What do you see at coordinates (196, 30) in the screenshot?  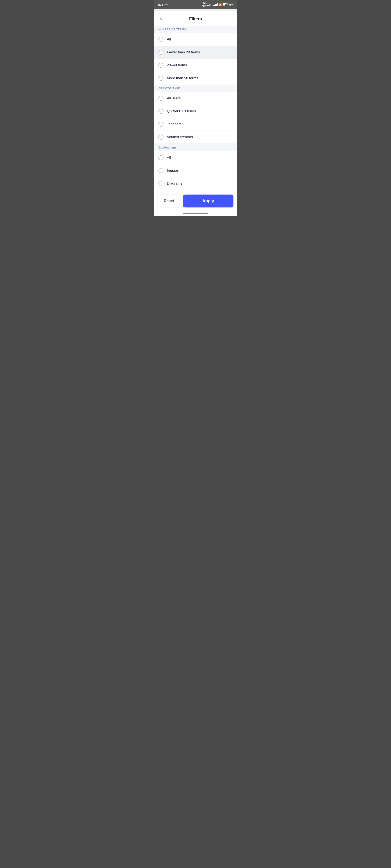 I see `section-header-number-of-terms: NUMBER OF TERMS` at bounding box center [196, 30].